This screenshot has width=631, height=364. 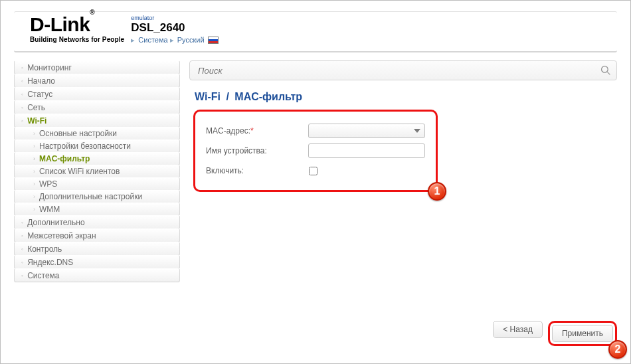 What do you see at coordinates (367, 151) in the screenshot?
I see `device-name-input` at bounding box center [367, 151].